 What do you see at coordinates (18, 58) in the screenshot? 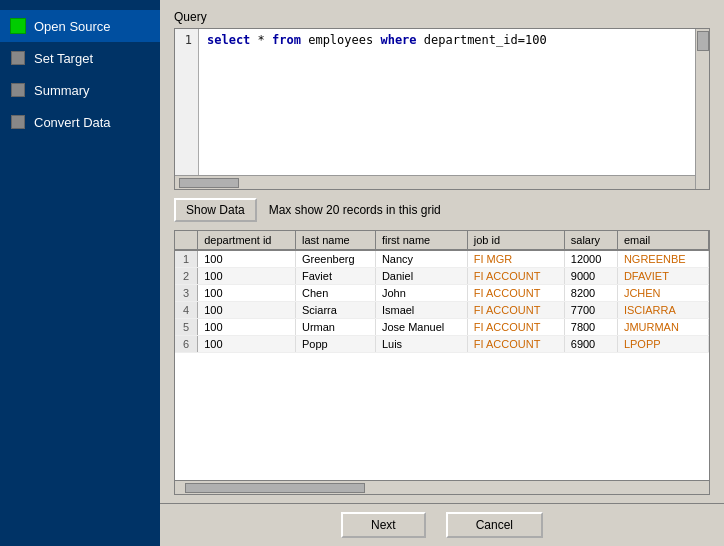
I see `set-target-icon` at bounding box center [18, 58].